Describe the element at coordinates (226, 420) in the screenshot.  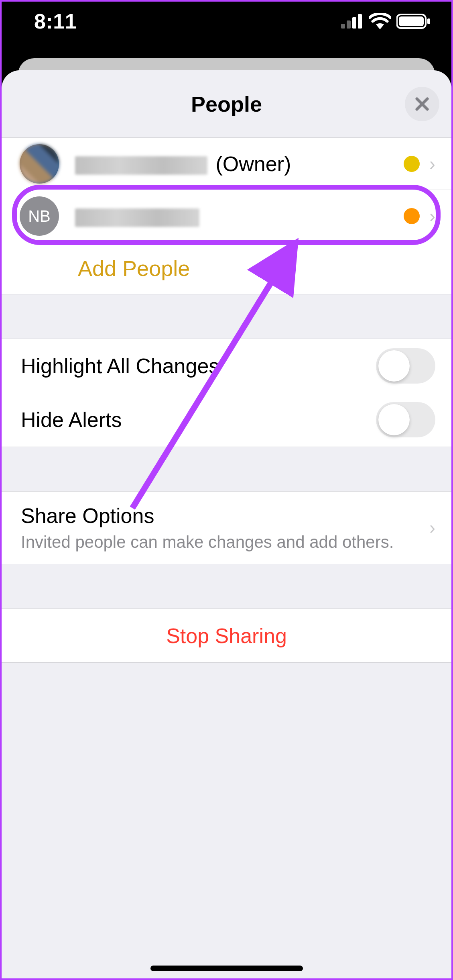
I see `hide-alerts-row: Hide Alerts` at that location.